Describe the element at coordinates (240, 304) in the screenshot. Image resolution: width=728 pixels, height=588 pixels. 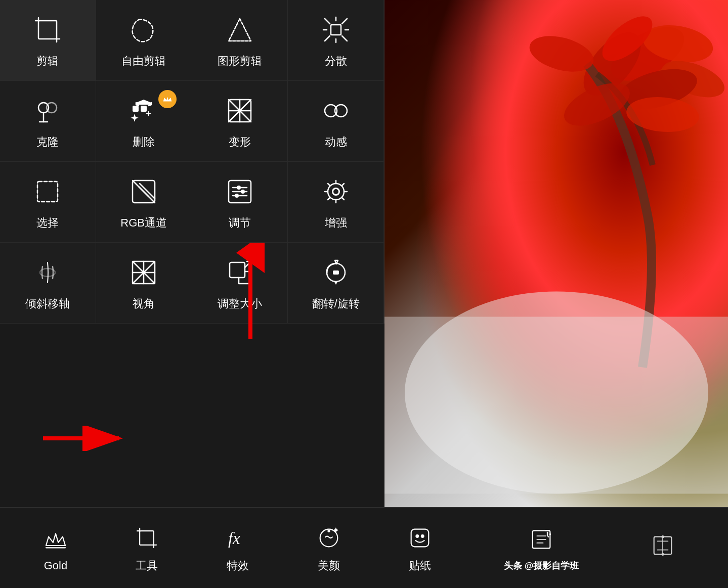
I see `tool-resize-label: 调整大小` at that location.